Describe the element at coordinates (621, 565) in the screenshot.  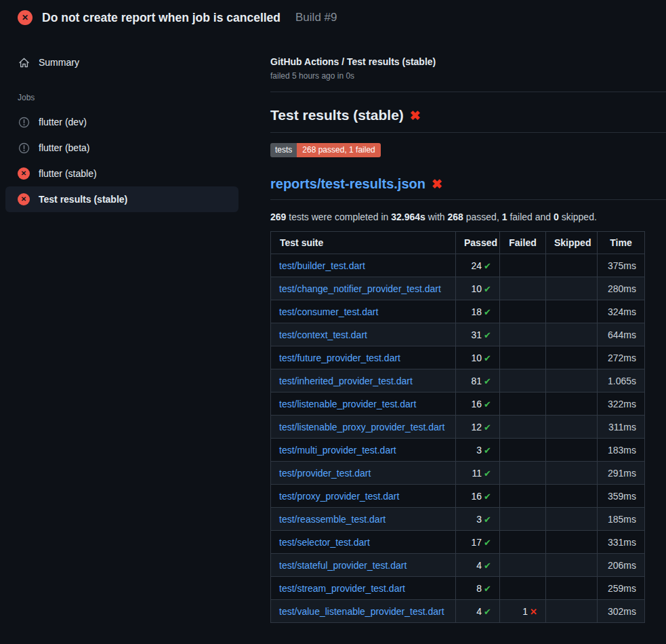
I see `time-cell: 206ms` at that location.